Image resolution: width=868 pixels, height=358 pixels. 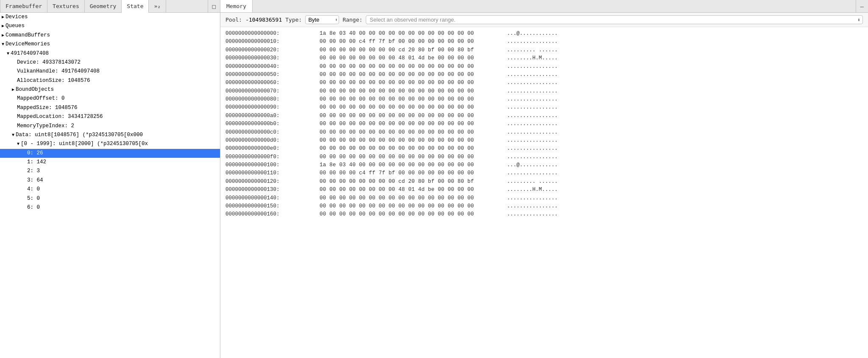 What do you see at coordinates (544, 206) in the screenshot?
I see `hex-row: 0000000000000150: 00 00 00 00 00 00 00 0…` at bounding box center [544, 206].